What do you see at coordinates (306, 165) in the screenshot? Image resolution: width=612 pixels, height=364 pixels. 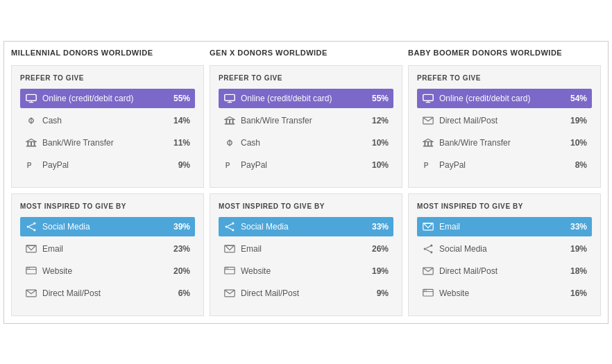 I see `prefer-item-1-3: PPayPal10%` at bounding box center [306, 165].